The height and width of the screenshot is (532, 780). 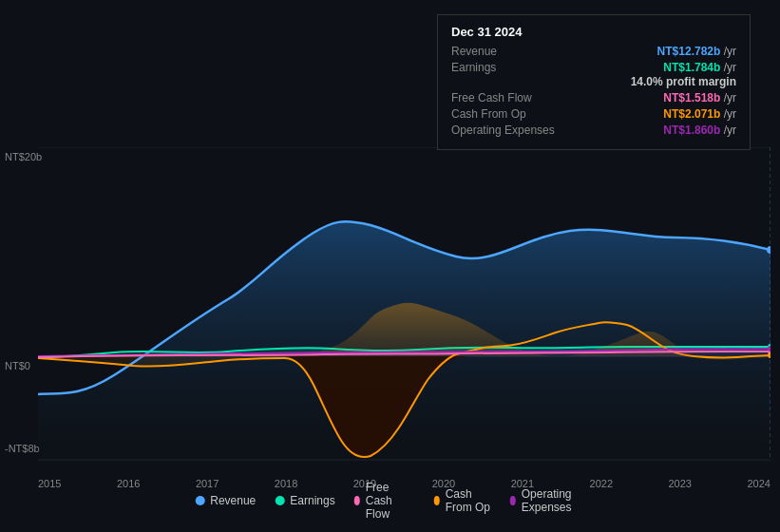 What do you see at coordinates (304, 501) in the screenshot?
I see `legend-earnings: Earnings` at bounding box center [304, 501].